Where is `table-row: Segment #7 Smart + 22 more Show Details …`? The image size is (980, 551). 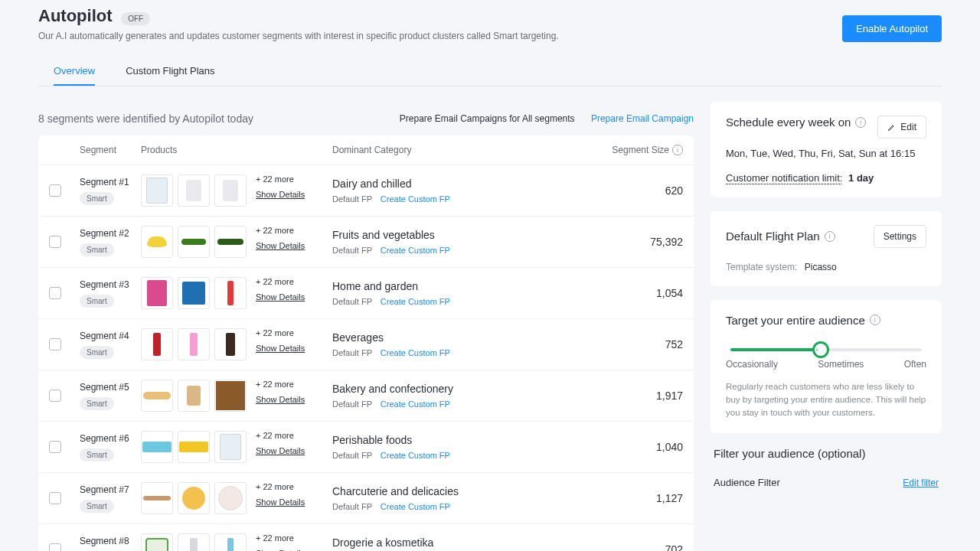
table-row: Segment #7 Smart + 22 more Show Details … is located at coordinates (366, 499).